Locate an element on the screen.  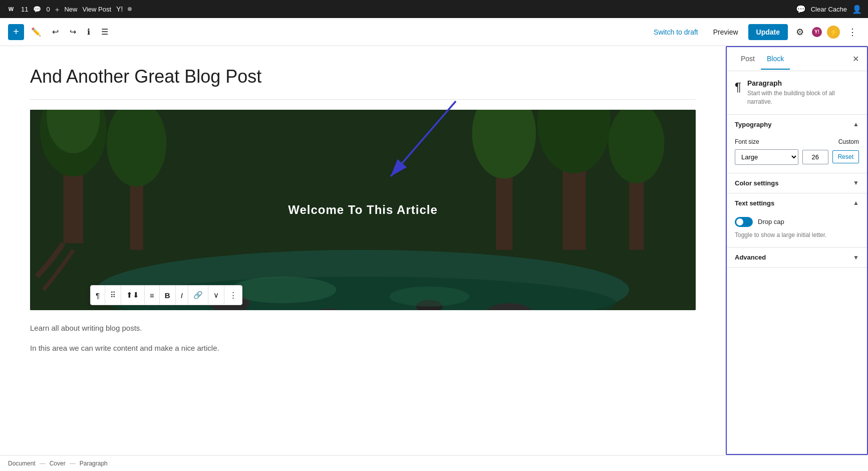
italic-button: I is located at coordinates (182, 295).